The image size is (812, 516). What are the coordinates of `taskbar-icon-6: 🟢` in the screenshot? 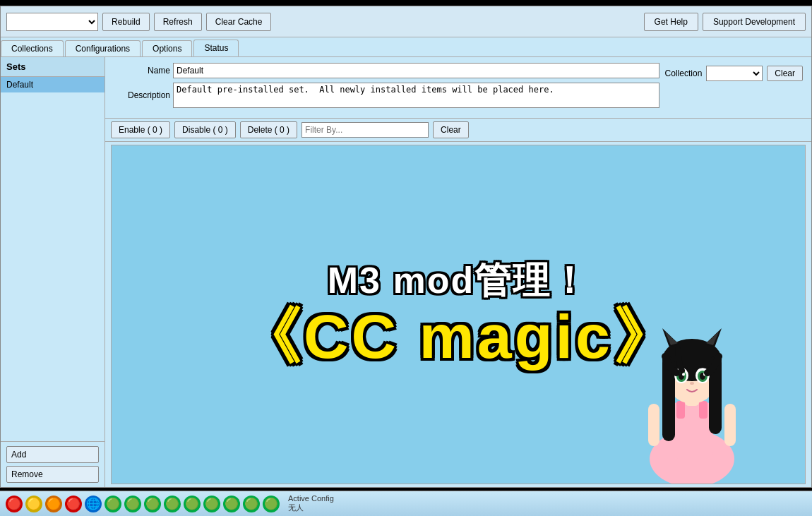 It's located at (113, 504).